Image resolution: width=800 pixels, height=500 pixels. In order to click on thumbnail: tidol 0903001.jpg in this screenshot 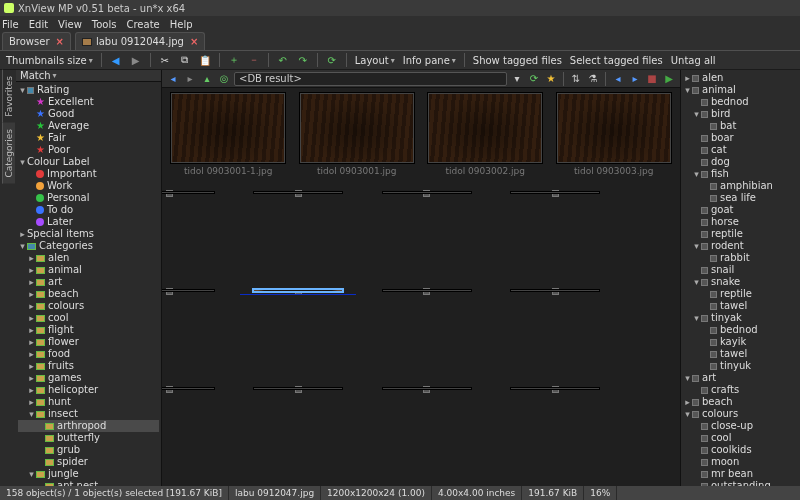, I will do `click(358, 139)`.